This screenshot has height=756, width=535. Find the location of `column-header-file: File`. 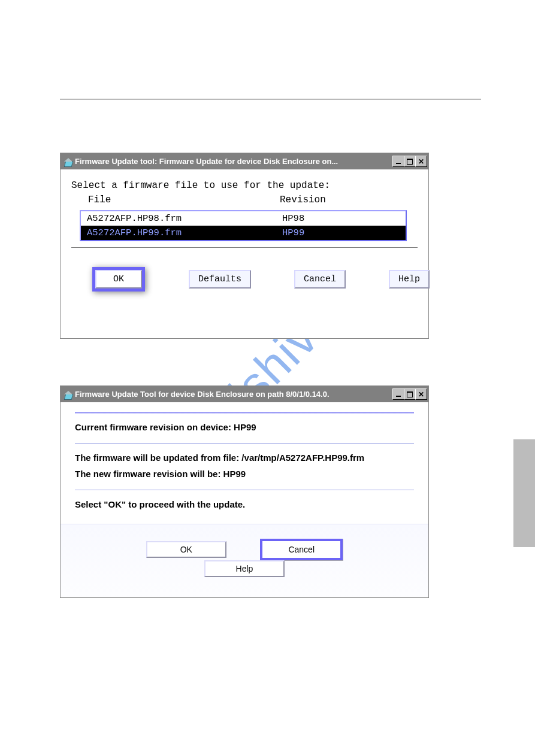

column-header-file: File is located at coordinates (184, 200).